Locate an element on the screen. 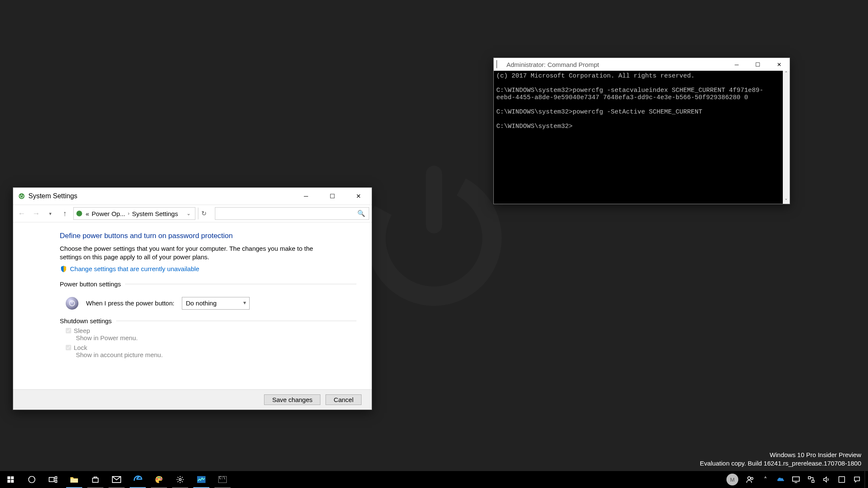 The height and width of the screenshot is (488, 868). mail-button is located at coordinates (117, 480).